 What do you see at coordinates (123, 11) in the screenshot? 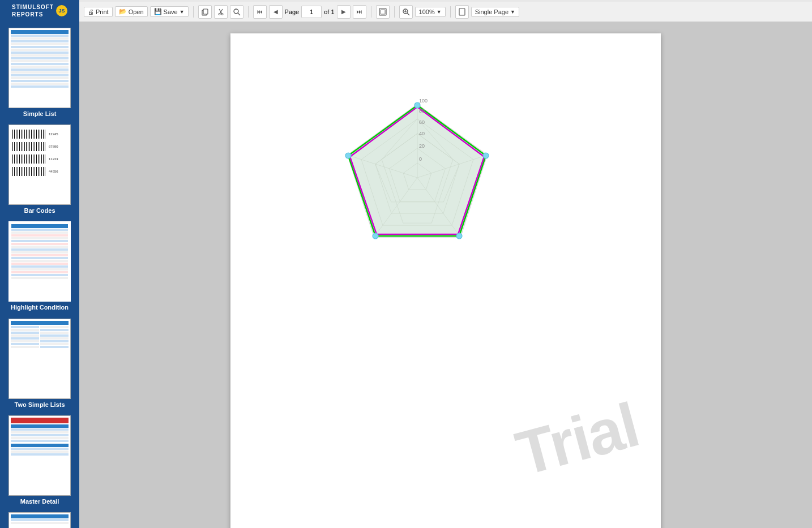
I see `folder-icon: 📂` at bounding box center [123, 11].